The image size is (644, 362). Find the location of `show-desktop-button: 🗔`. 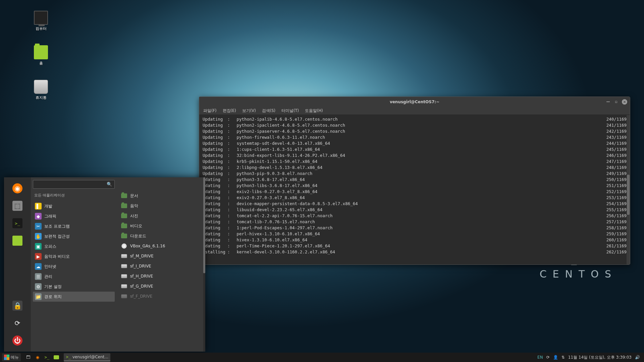

show-desktop-button: 🗔 is located at coordinates (28, 357).